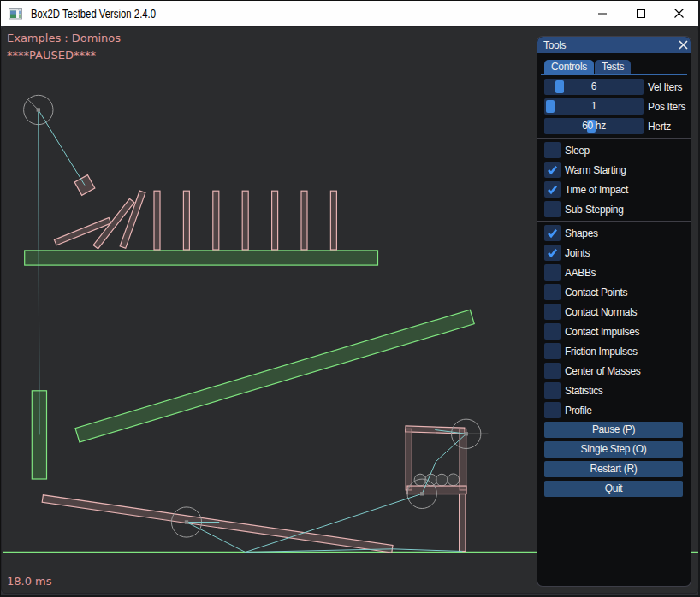 The width and height of the screenshot is (700, 597). I want to click on body-ramp, so click(275, 376).